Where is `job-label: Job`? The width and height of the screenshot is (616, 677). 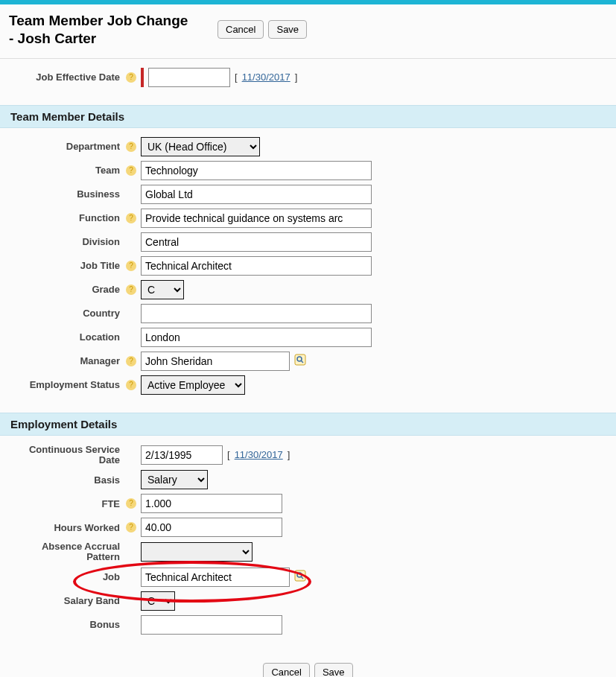
job-label: Job is located at coordinates (67, 576).